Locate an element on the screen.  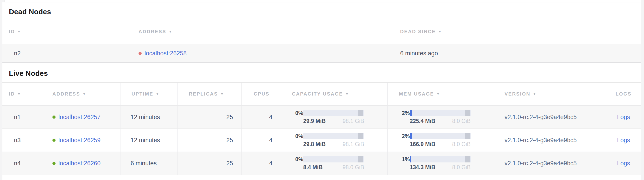
live-node-address-link: localhost:26257 is located at coordinates (80, 117).